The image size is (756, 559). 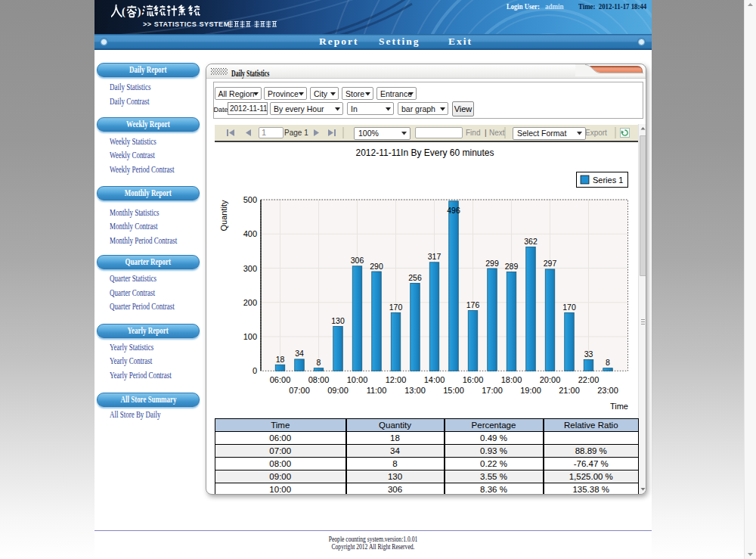 I want to click on svg-text: 500, so click(x=250, y=200).